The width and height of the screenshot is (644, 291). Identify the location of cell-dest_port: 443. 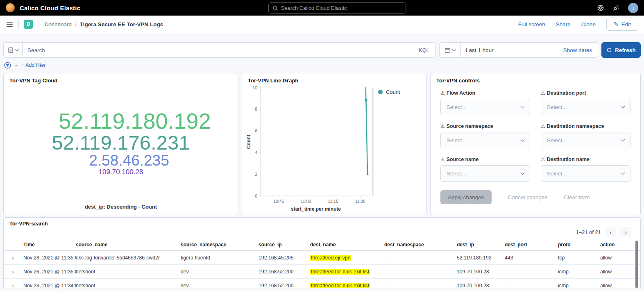
(531, 258).